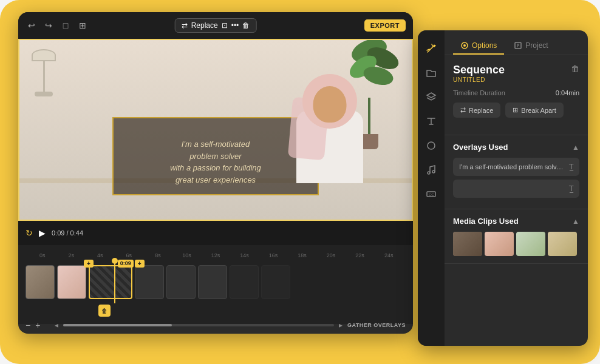 Image resolution: width=600 pixels, height=364 pixels. Describe the element at coordinates (216, 255) in the screenshot. I see `timeline-ruler: 0s 2s 4s 6s 8s 10s 12s 14s 16s 18s 20s 2…` at that location.